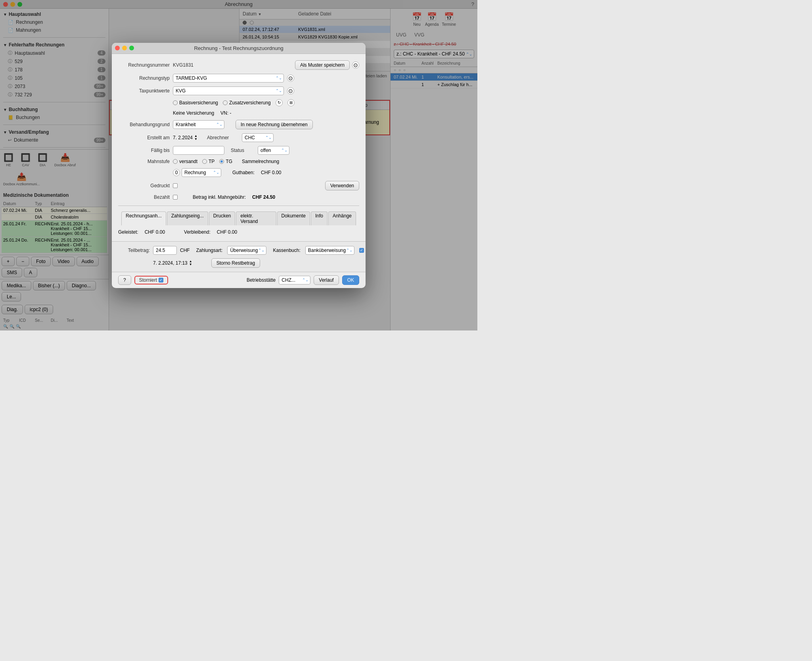  I want to click on mahnstufe-row: Mahnstufe versandt TP TG Sammelrechnung, so click(239, 161).